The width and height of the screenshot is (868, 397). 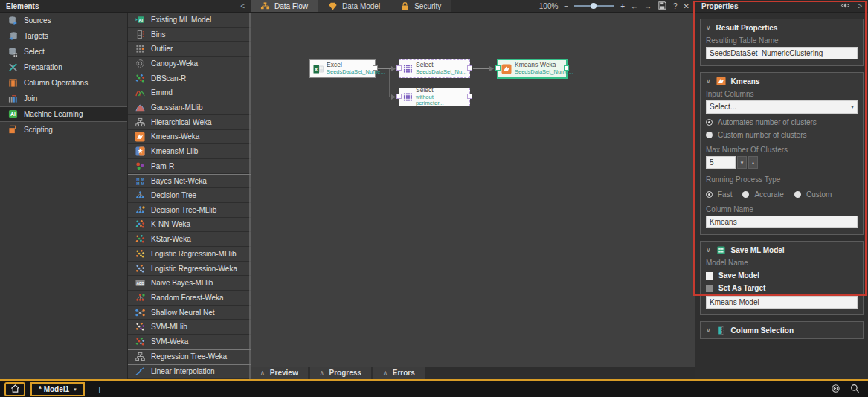 I want to click on bottom-tab-errors: ∧Errors, so click(x=399, y=373).